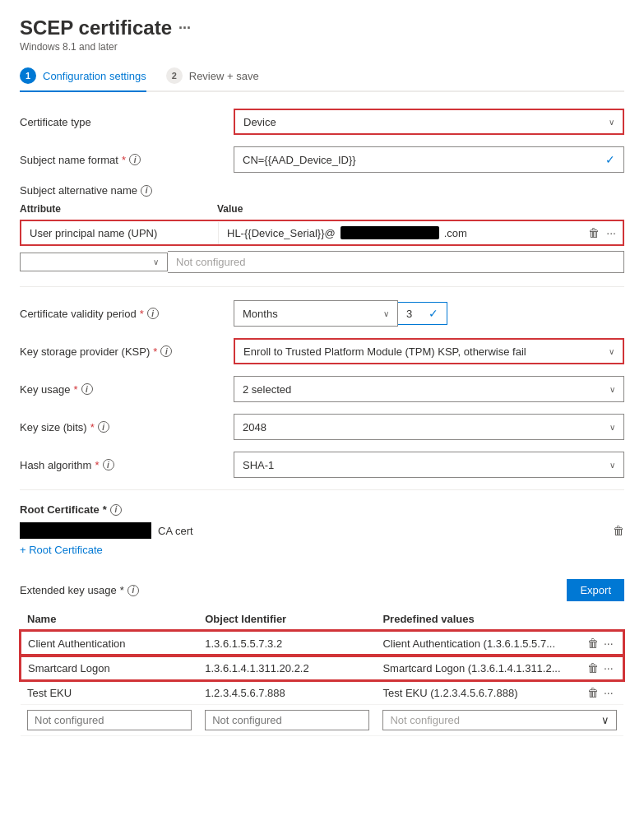  I want to click on eku-col-oid-header: Object Identifier, so click(287, 619).